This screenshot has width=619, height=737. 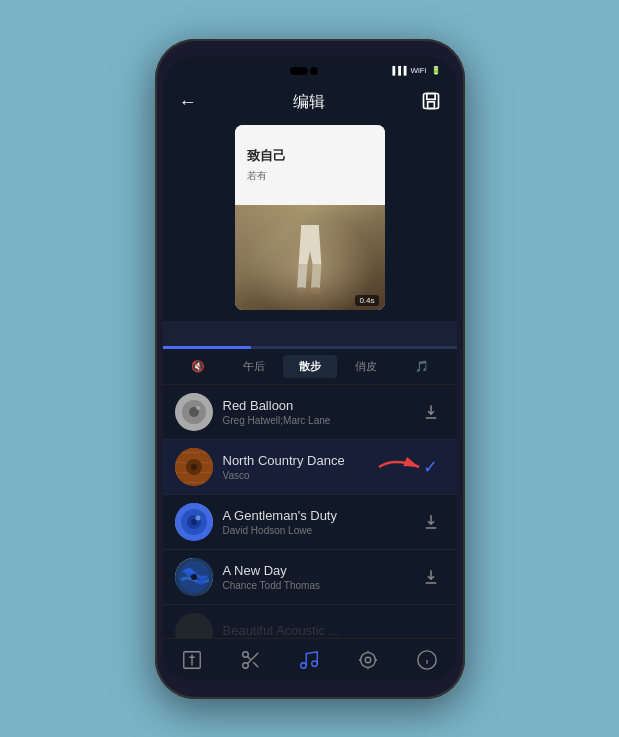 What do you see at coordinates (422, 366) in the screenshot?
I see `music-note-icon: 🎵` at bounding box center [422, 366].